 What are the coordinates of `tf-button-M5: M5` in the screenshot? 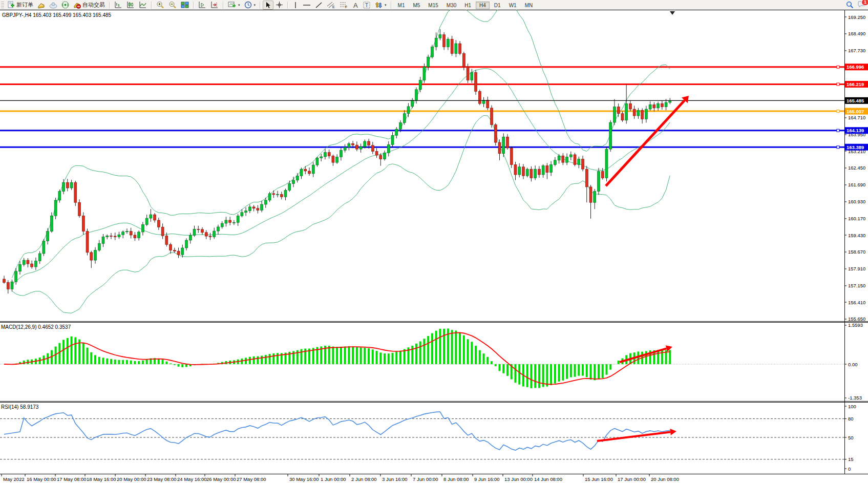 It's located at (416, 5).